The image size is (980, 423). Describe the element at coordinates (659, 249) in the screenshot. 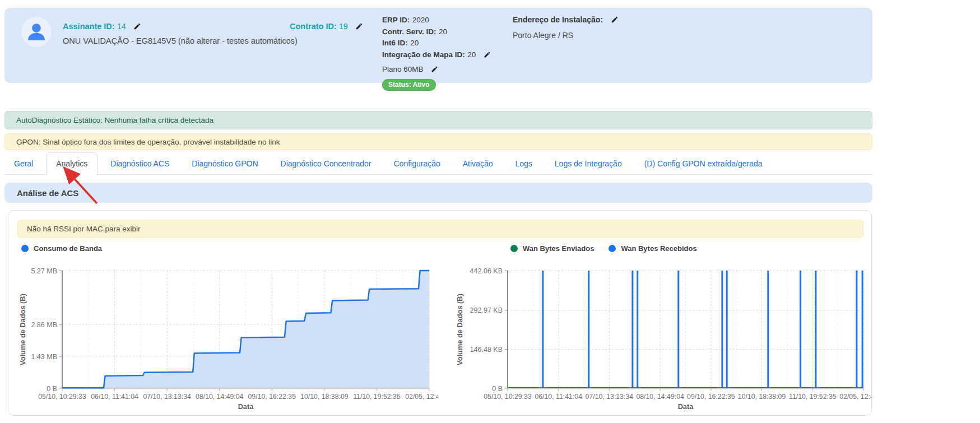

I see `legend-label: Wan Bytes Recebidos` at that location.